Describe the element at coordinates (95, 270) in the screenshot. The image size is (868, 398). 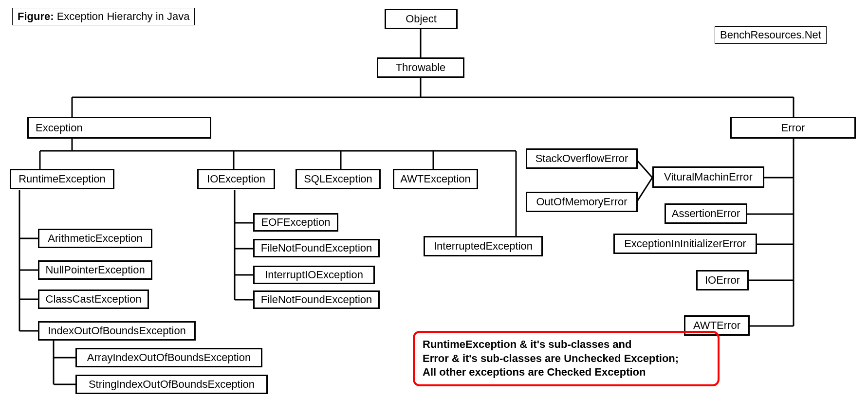
I see `node-nullpointer-exception: NullPointerException` at that location.